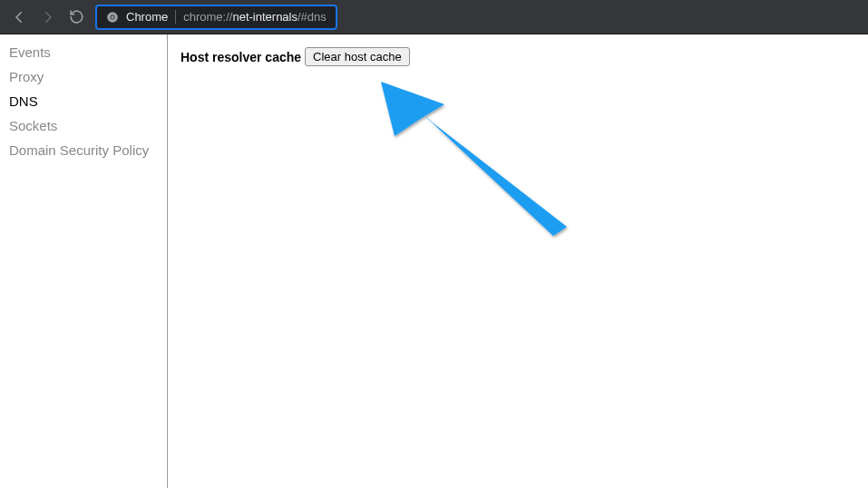  Describe the element at coordinates (83, 76) in the screenshot. I see `sidebar-item-proxy: Proxy` at that location.